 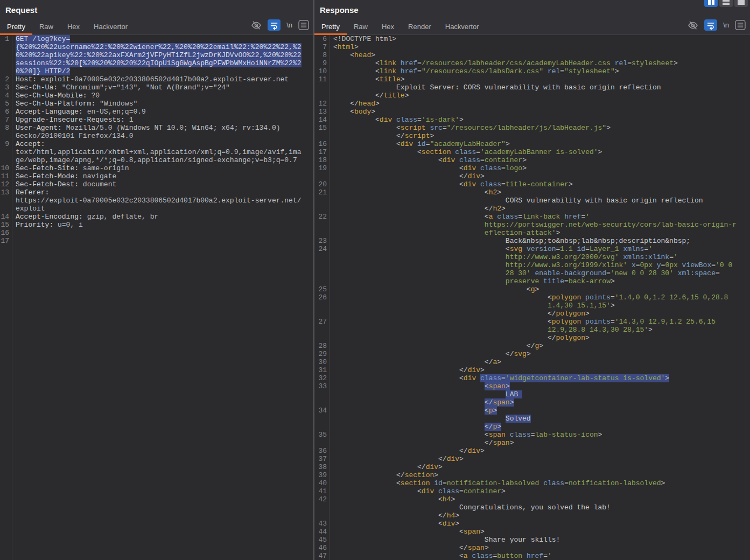 What do you see at coordinates (158, 152) in the screenshot?
I see `code-segment: text/html,application/xhtml+xml,applicat…` at bounding box center [158, 152].